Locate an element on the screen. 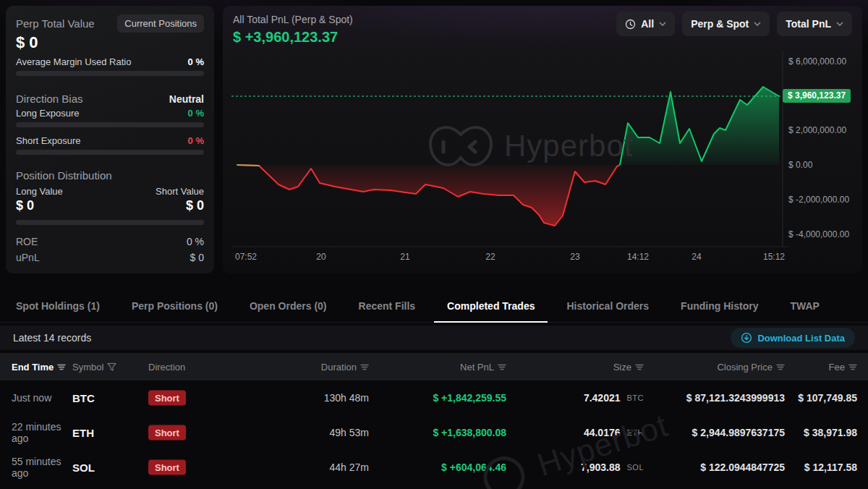 The image size is (868, 489). hyperbot-watermark: Hyperbot is located at coordinates (530, 146).